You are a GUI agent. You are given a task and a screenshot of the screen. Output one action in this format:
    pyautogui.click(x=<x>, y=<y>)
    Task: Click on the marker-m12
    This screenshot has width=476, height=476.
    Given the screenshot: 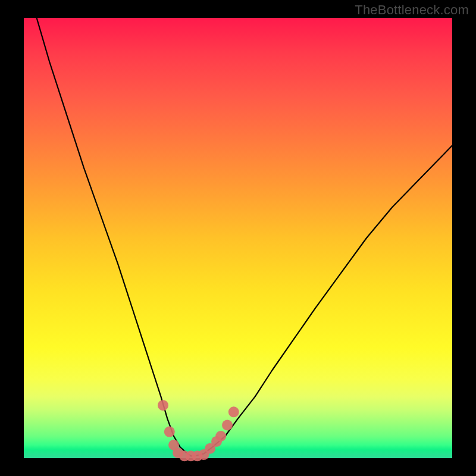 What is the action you would take?
    pyautogui.click(x=227, y=425)
    